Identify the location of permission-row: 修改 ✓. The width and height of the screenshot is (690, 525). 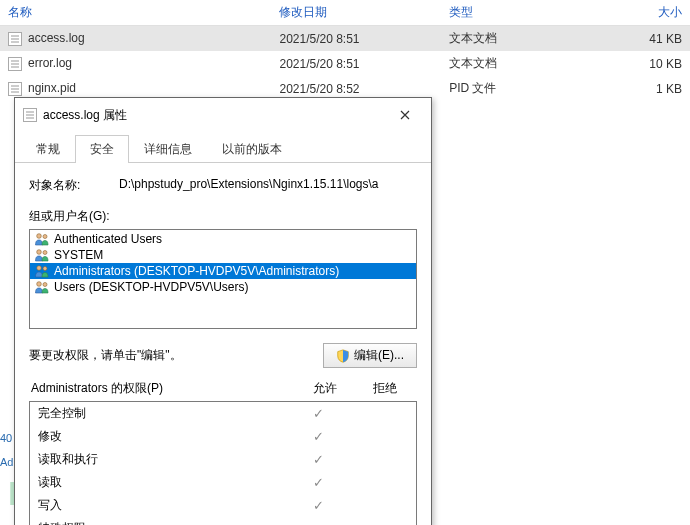
(223, 436).